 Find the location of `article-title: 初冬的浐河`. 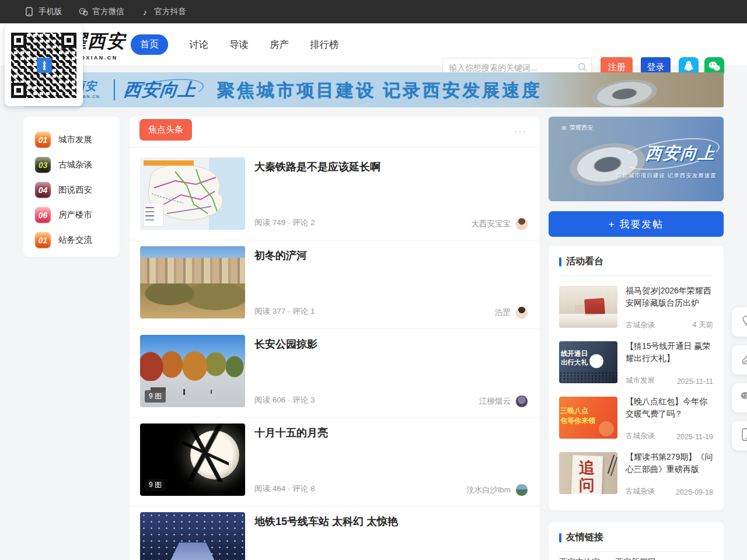

article-title: 初冬的浐河 is located at coordinates (281, 256).